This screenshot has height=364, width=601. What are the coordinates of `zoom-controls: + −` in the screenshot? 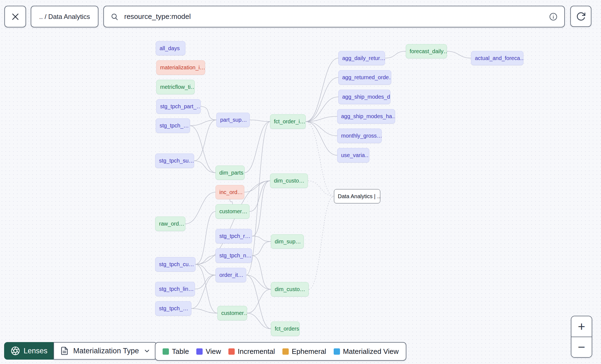 It's located at (582, 337).